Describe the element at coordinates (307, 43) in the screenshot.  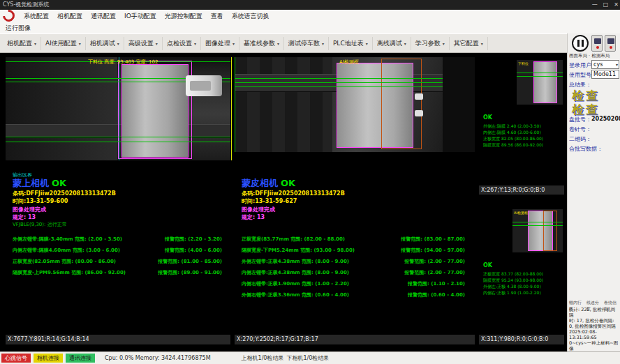
I see `toolbar-tab-test-stop: 测试停车数▾` at that location.